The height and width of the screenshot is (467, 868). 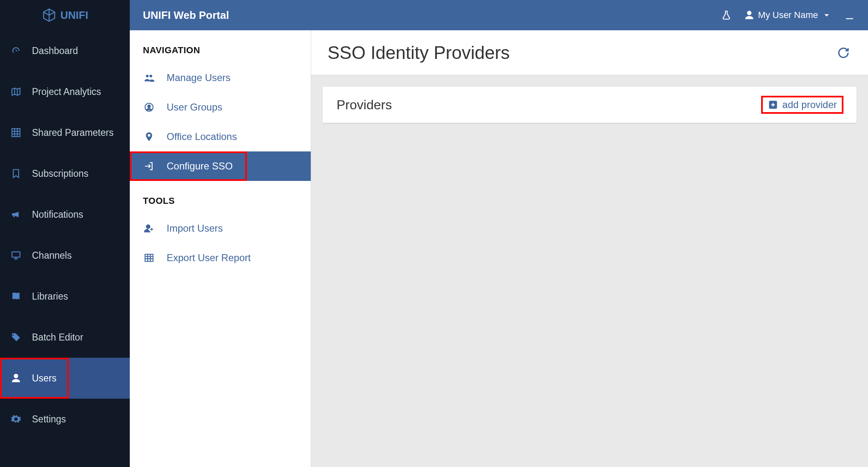 I want to click on providers-card: Providers add provider, so click(x=590, y=105).